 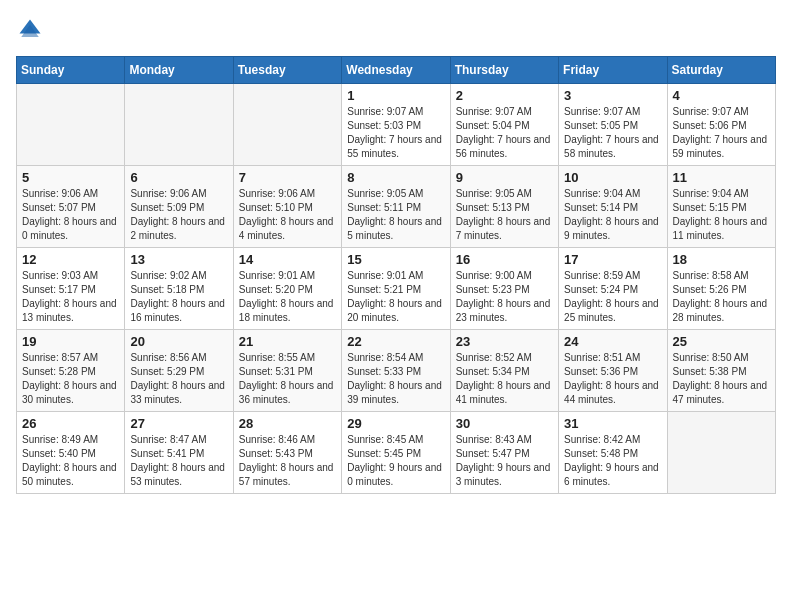 What do you see at coordinates (396, 424) in the screenshot?
I see `day-number: 29` at bounding box center [396, 424].